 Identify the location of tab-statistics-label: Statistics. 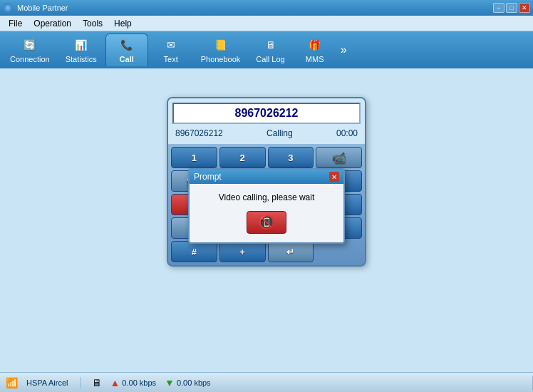
(81, 59).